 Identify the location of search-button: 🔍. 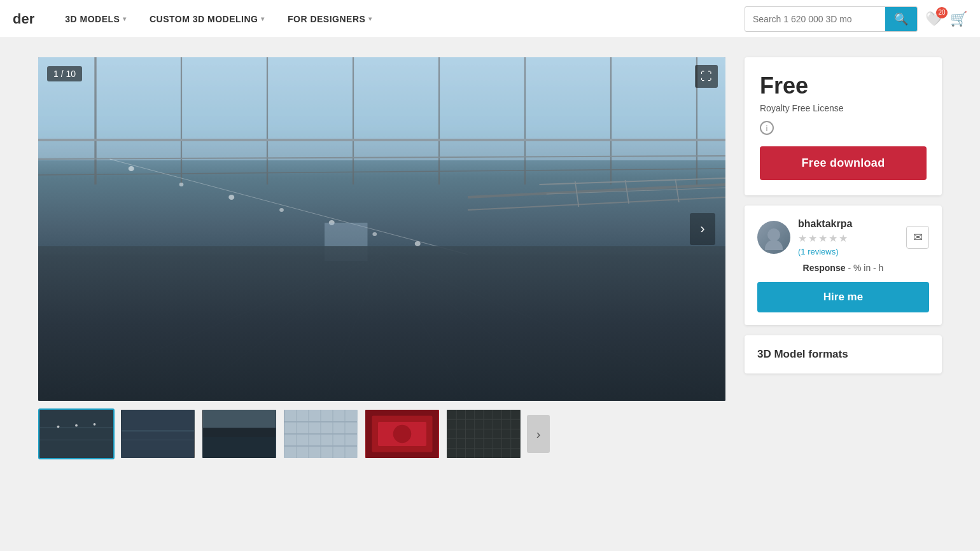
(901, 19).